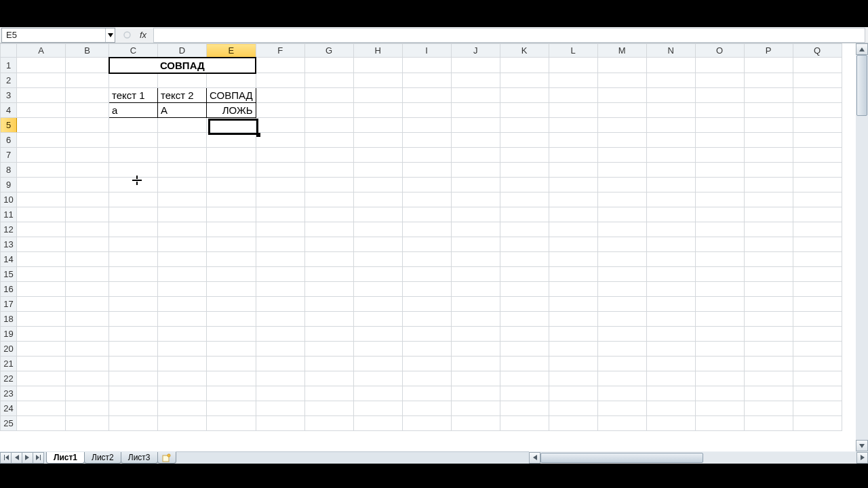  What do you see at coordinates (183, 65) in the screenshot?
I see `merged-title-cell: СОВПАД` at bounding box center [183, 65].